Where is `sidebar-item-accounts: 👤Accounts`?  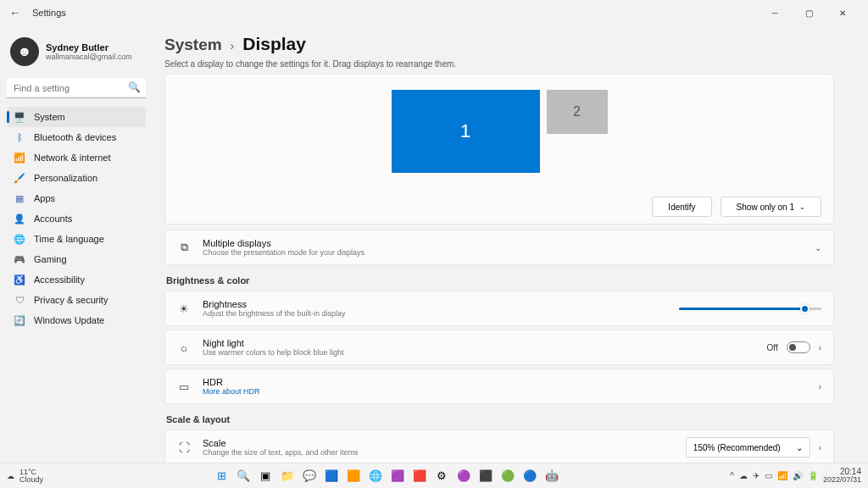
sidebar-item-accounts: 👤Accounts is located at coordinates (76, 219).